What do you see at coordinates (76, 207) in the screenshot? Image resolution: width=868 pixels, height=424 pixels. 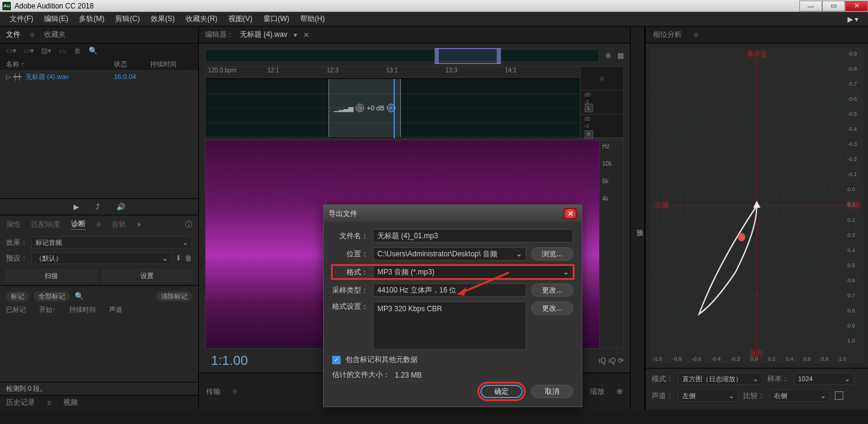 I see `play-icon: ▶` at bounding box center [76, 207].